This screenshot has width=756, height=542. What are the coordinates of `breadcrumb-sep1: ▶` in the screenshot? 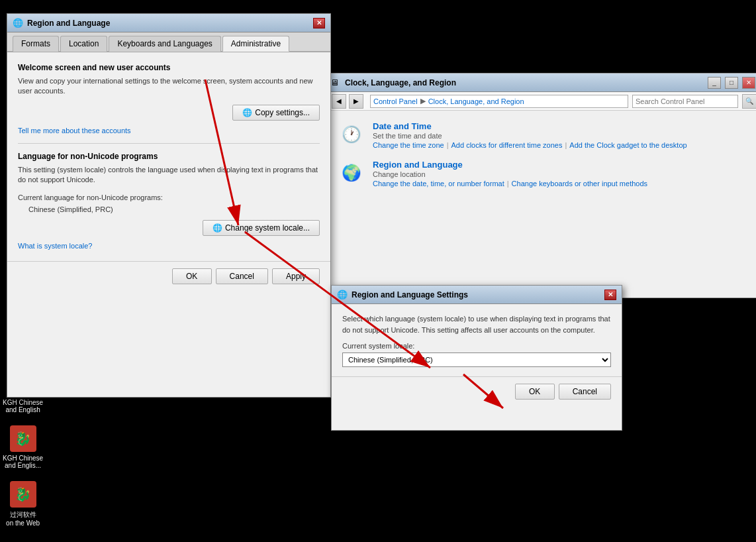 It's located at (423, 101).